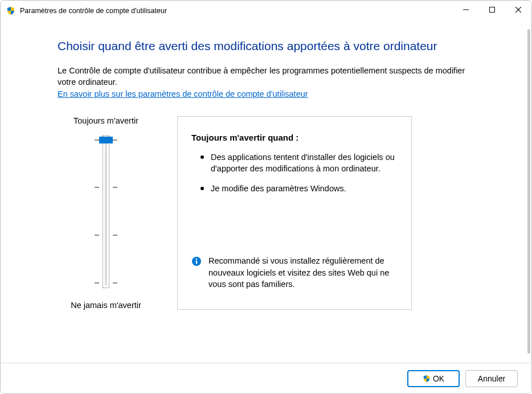 This screenshot has height=394, width=532. Describe the element at coordinates (106, 213) in the screenshot. I see `slider-column: Toujours m'avertir Ne jamais m'avertir` at that location.